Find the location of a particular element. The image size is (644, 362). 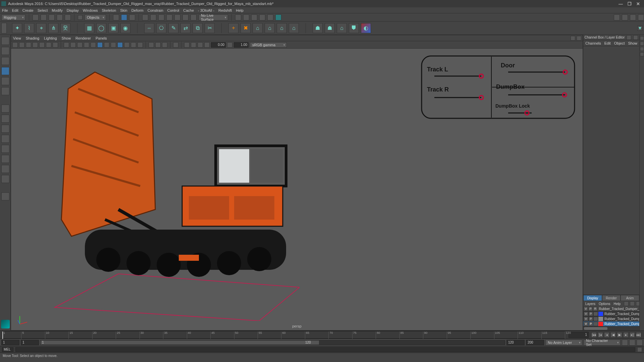

menu-select: Select is located at coordinates (43, 10).